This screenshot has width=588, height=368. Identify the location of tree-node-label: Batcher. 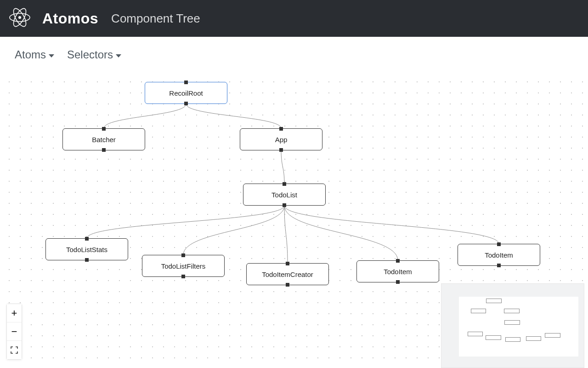
(104, 140).